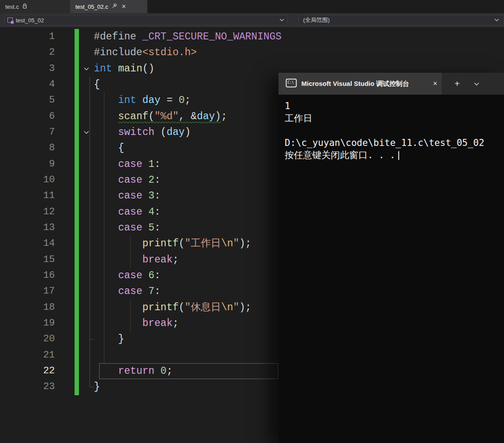 This screenshot has height=443, width=504. I want to click on console-title-bar: C:\ Microsoft Visual Studio 调试控制台 × +, so click(391, 84).